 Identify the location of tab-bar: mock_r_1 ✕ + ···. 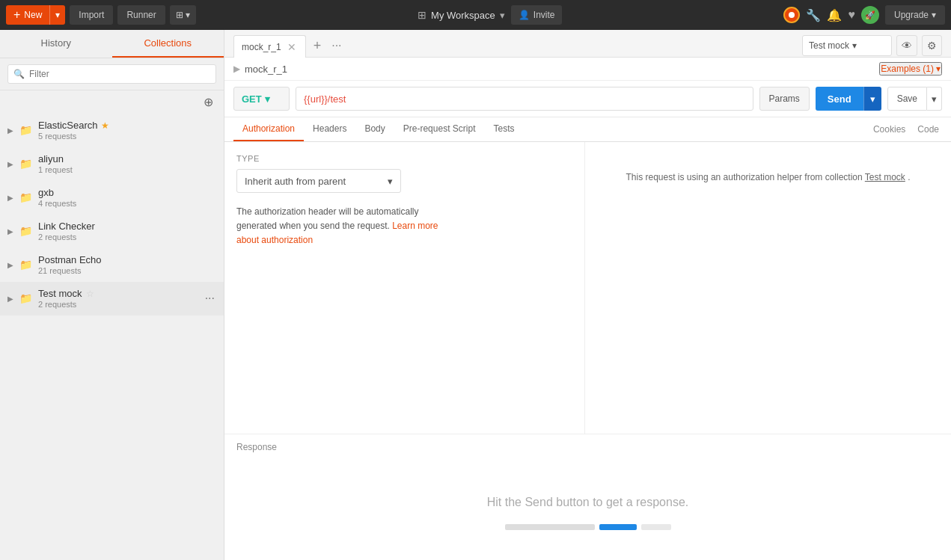
(289, 46).